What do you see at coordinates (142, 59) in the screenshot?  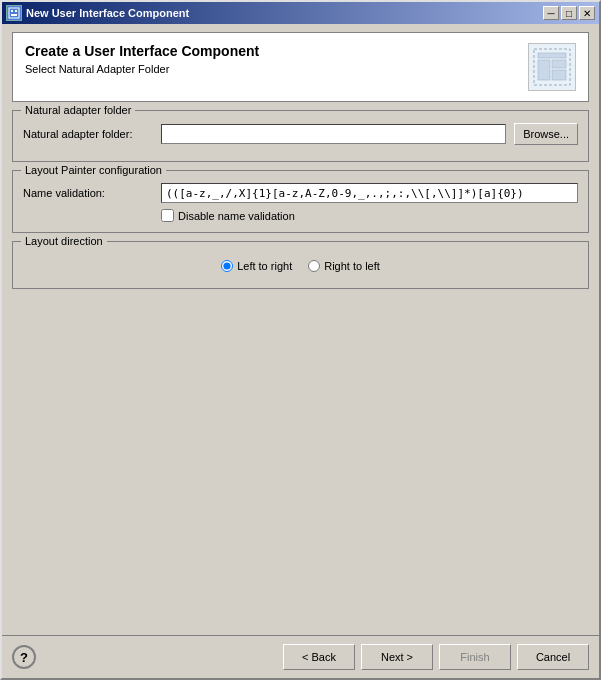 I see `header-text: Create a User Interface Component Select…` at bounding box center [142, 59].